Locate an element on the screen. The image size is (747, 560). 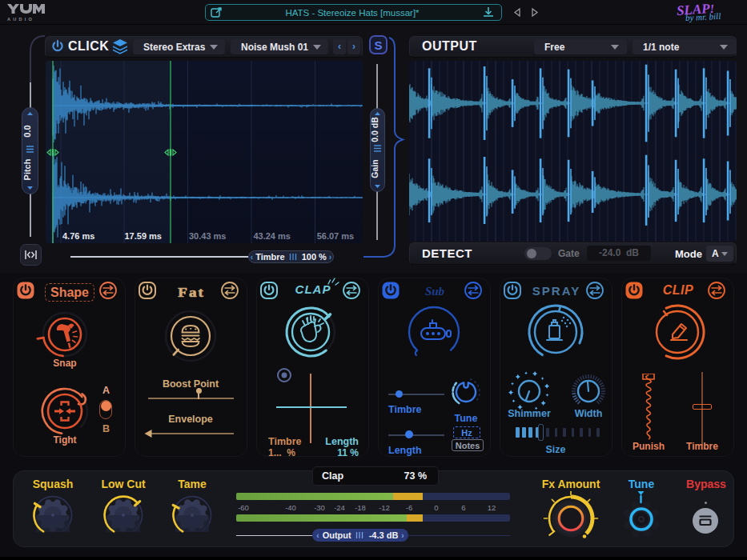
svg-text: 30.43 ms is located at coordinates (207, 236).